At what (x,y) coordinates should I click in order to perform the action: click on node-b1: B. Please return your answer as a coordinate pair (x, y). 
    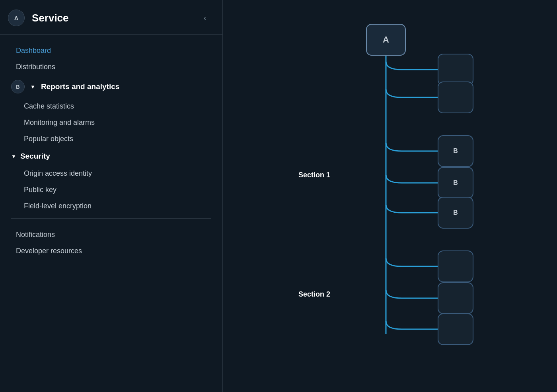
    Looking at the image, I should click on (456, 151).